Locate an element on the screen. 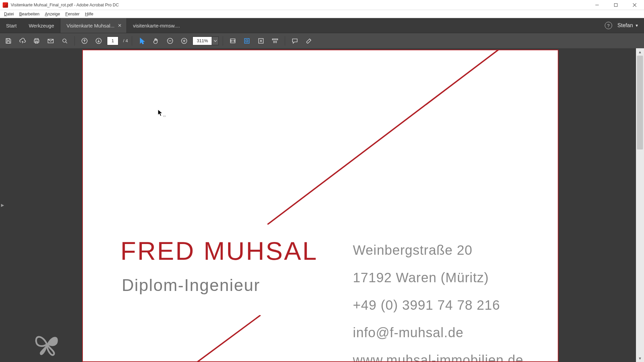 The height and width of the screenshot is (362, 644). card-person-title: Diplom-Ingenieur is located at coordinates (191, 285).